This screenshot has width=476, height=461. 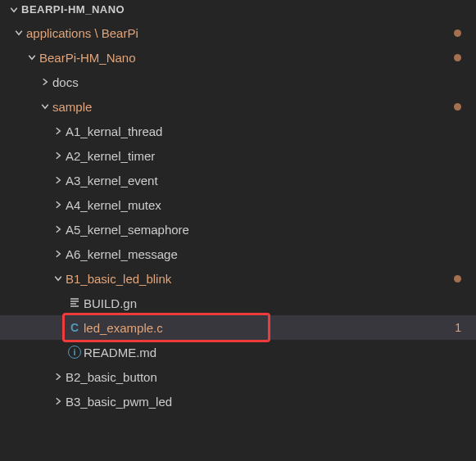 What do you see at coordinates (73, 10) in the screenshot?
I see `workspace-title: BEARPI-HM_NANO` at bounding box center [73, 10].